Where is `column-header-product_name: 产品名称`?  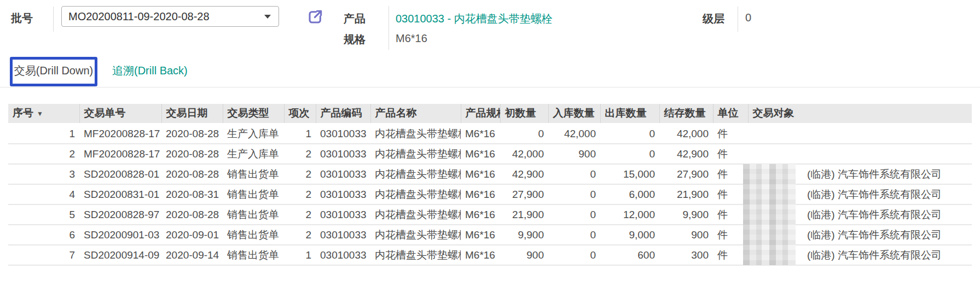 column-header-product_name: 产品名称 is located at coordinates (416, 114).